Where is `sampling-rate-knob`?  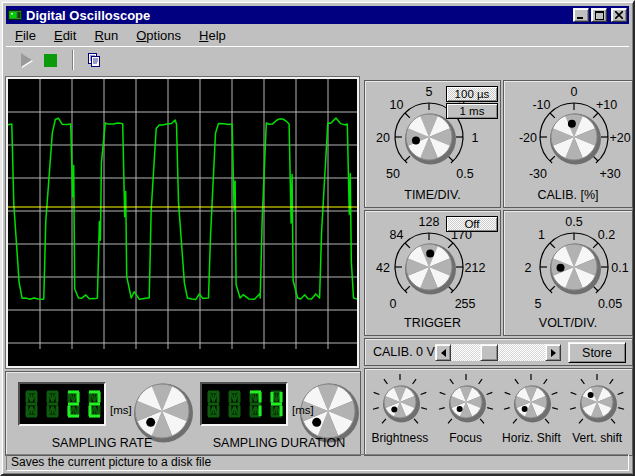 sampling-rate-knob is located at coordinates (162, 412).